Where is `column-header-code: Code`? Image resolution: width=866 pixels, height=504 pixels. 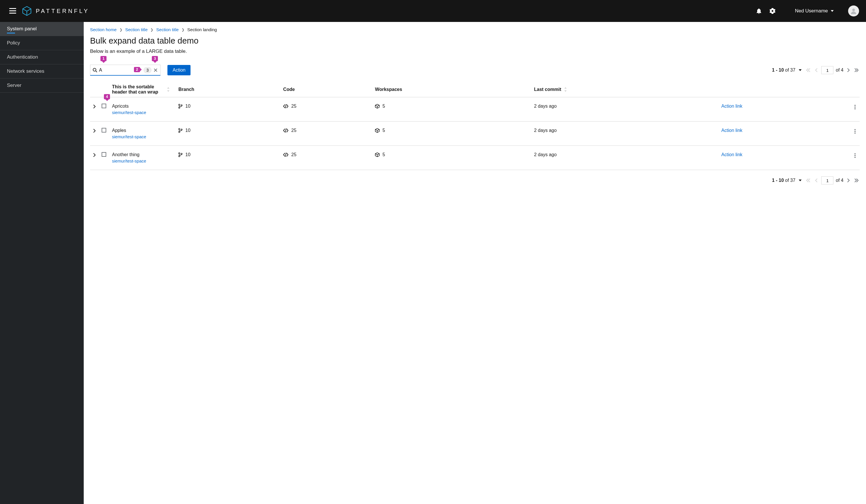 column-header-code: Code is located at coordinates (326, 90).